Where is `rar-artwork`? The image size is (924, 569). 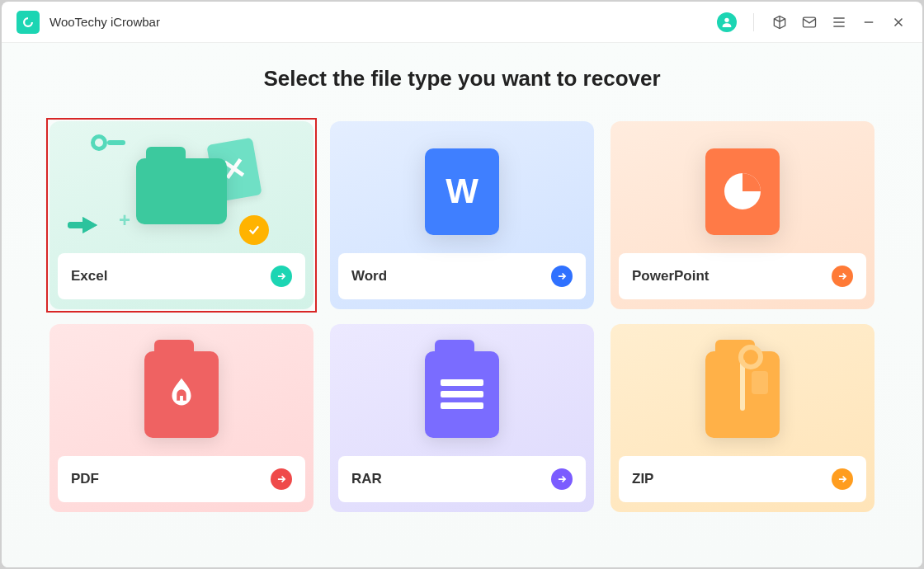
rar-artwork is located at coordinates (462, 394).